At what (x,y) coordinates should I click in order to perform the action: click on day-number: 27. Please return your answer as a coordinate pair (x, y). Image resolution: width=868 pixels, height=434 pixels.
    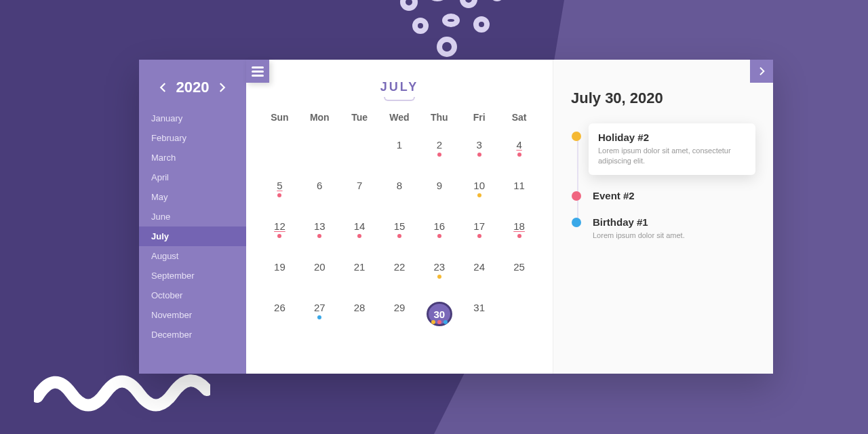
    Looking at the image, I should click on (320, 308).